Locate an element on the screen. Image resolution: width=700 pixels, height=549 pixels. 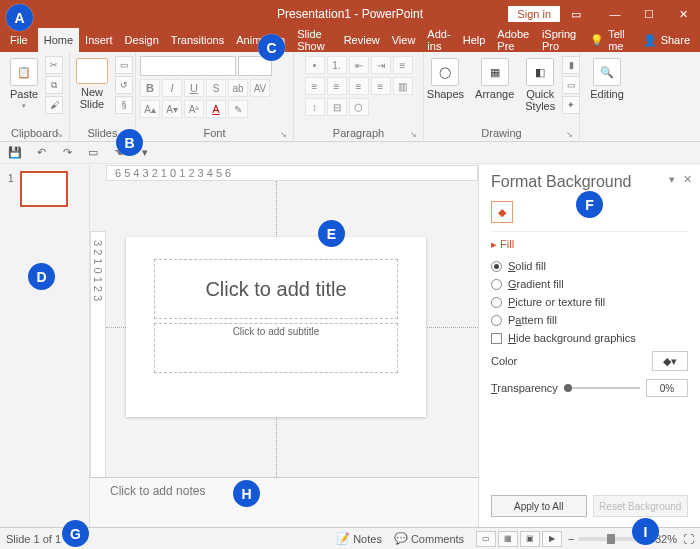
numbering-button: 1. is located at coordinates (337, 65).